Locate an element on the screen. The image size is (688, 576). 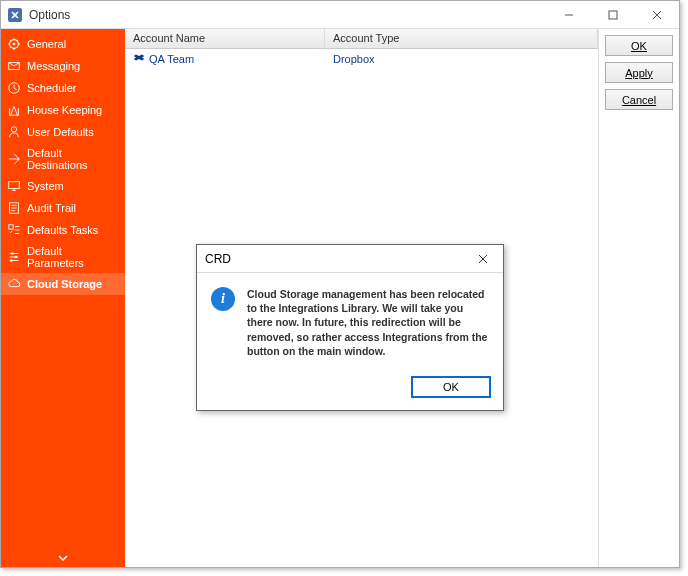
cell-account-name: QA Team is located at coordinates (225, 59).